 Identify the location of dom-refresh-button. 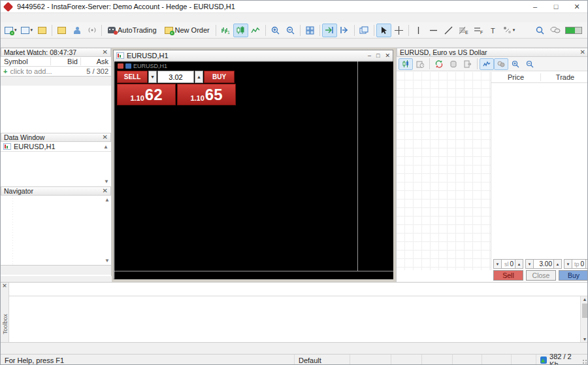
(439, 64).